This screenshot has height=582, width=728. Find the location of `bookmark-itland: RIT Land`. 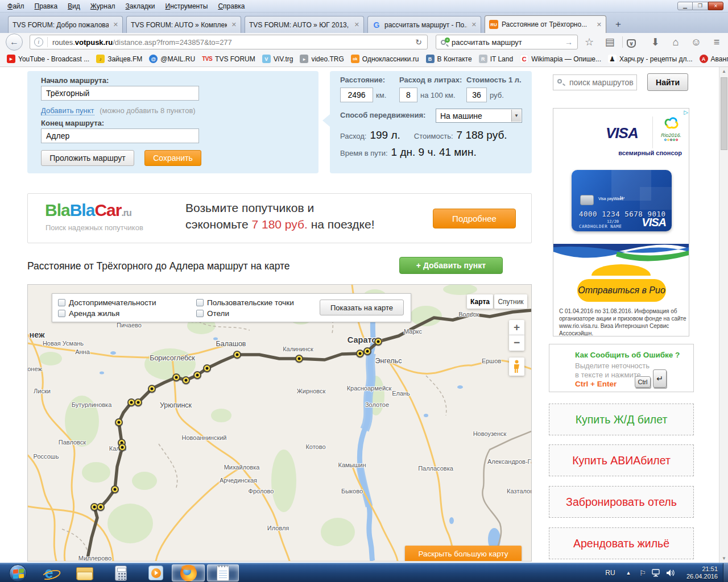

bookmark-itland: RIT Land is located at coordinates (496, 59).